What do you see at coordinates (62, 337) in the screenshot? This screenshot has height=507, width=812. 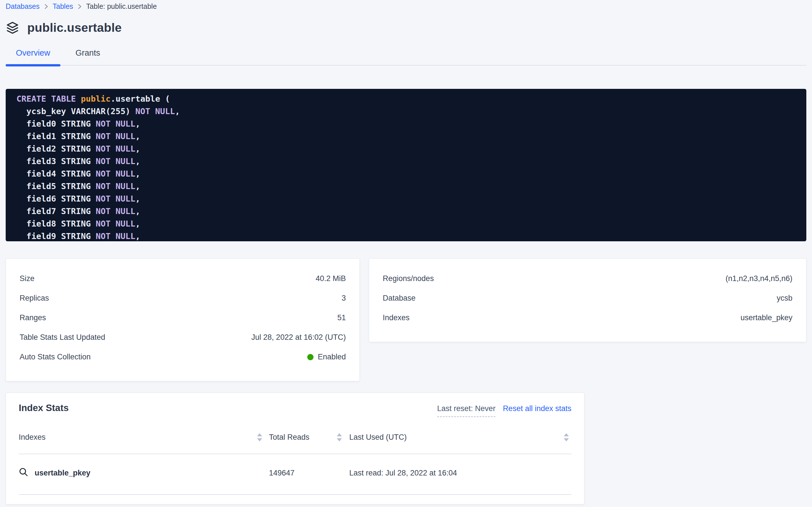 I see `detail-label: Table Stats Last Updated` at bounding box center [62, 337].